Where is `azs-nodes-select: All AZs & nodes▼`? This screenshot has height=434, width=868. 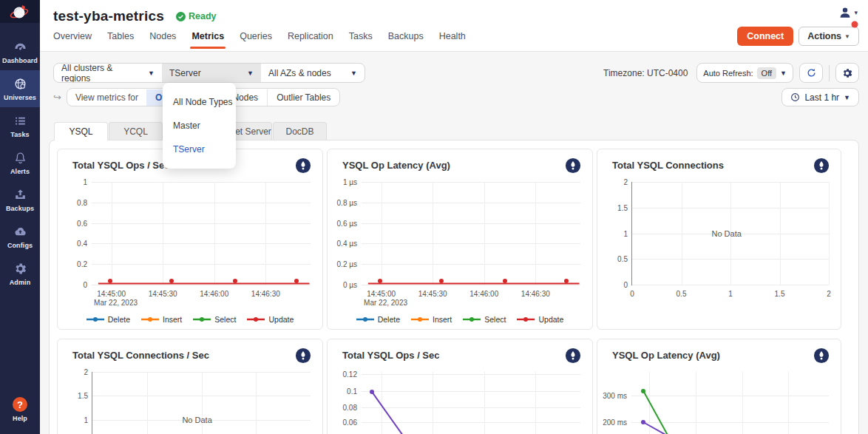 azs-nodes-select: All AZs & nodes▼ is located at coordinates (313, 72).